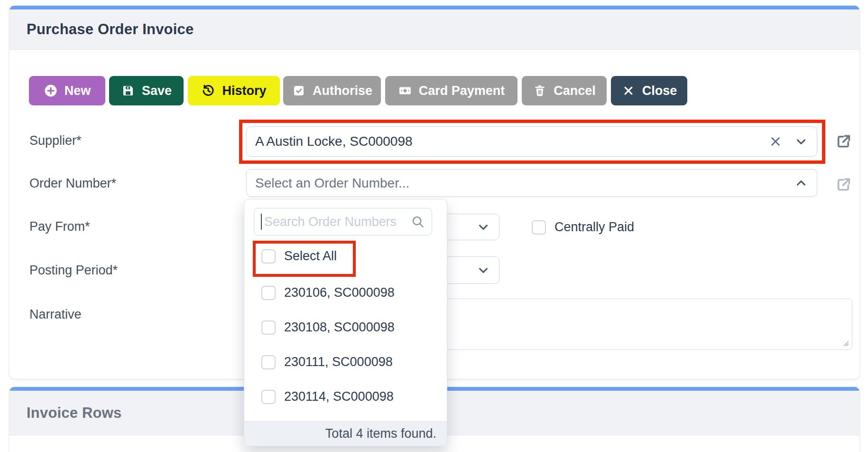  Describe the element at coordinates (234, 91) in the screenshot. I see `history-button: History` at that location.